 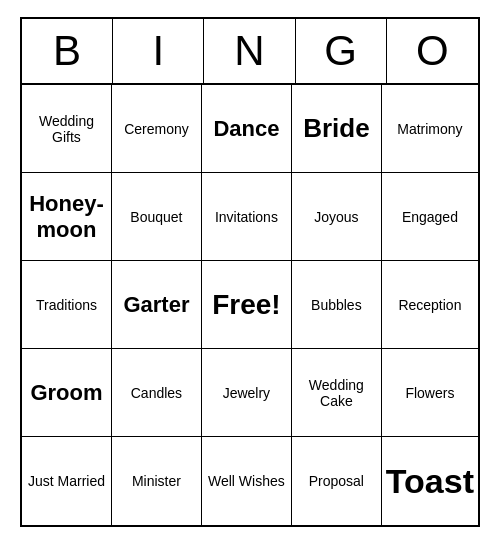 What do you see at coordinates (157, 129) in the screenshot?
I see `bingo-cell: Ceremony` at bounding box center [157, 129].